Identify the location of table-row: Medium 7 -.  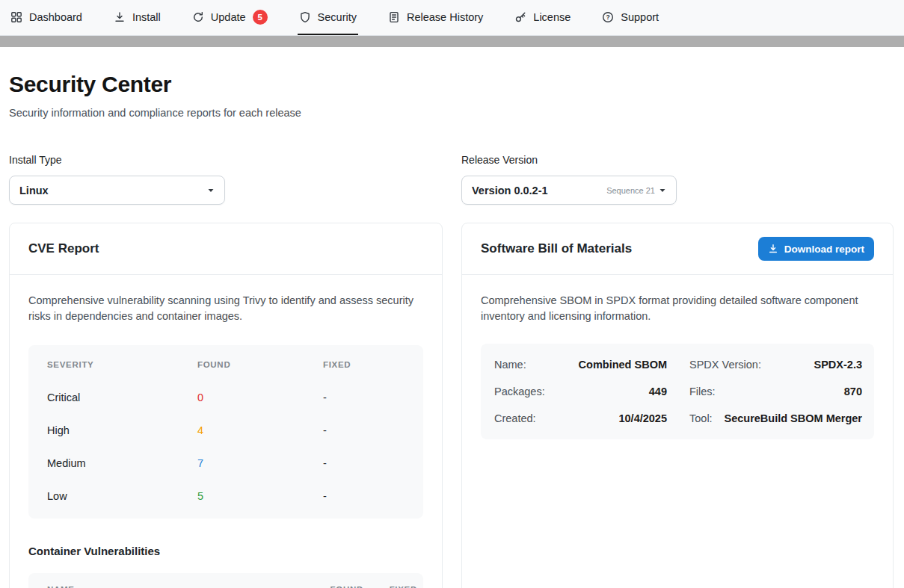
(226, 463).